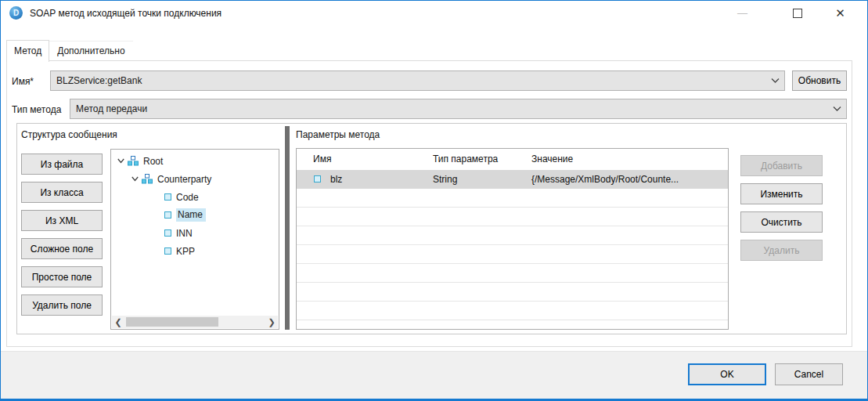 This screenshot has width=868, height=401. Describe the element at coordinates (16, 13) in the screenshot. I see `app-icon: D` at that location.